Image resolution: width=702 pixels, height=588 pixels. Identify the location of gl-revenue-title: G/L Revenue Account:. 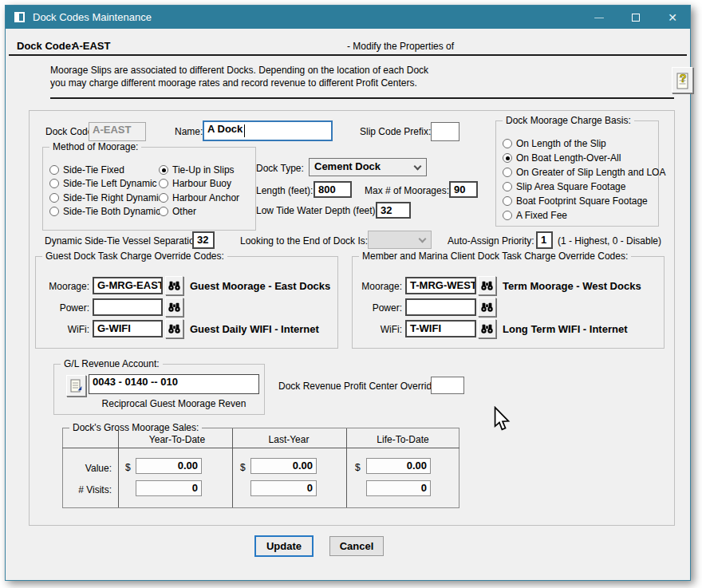
(112, 364).